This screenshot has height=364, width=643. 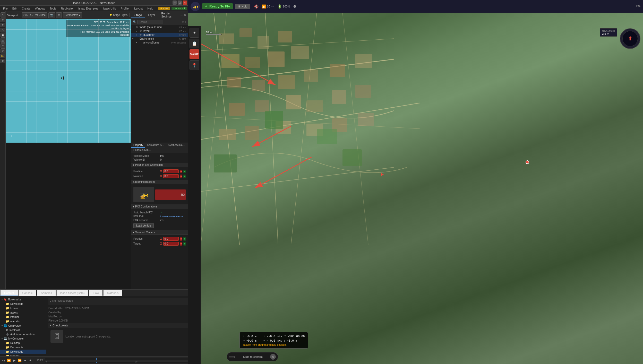 What do you see at coordinates (28, 293) in the screenshot?
I see `tab-console: Console` at bounding box center [28, 293].